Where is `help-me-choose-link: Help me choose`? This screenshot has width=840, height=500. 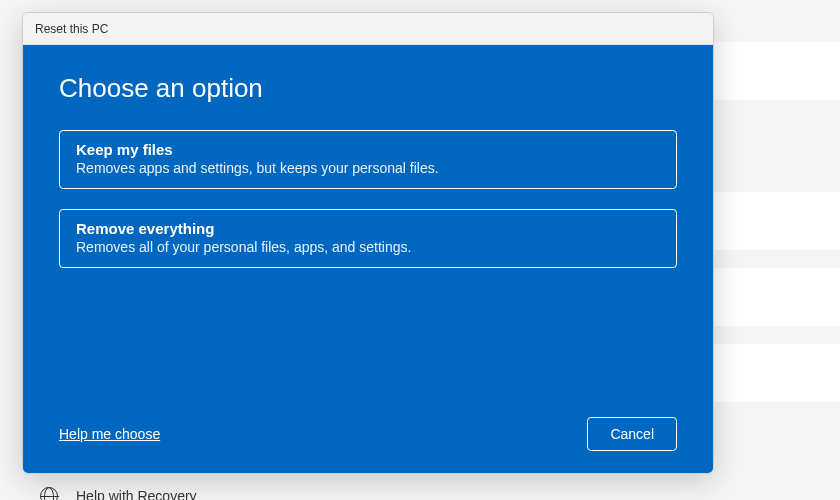 help-me-choose-link: Help me choose is located at coordinates (110, 434).